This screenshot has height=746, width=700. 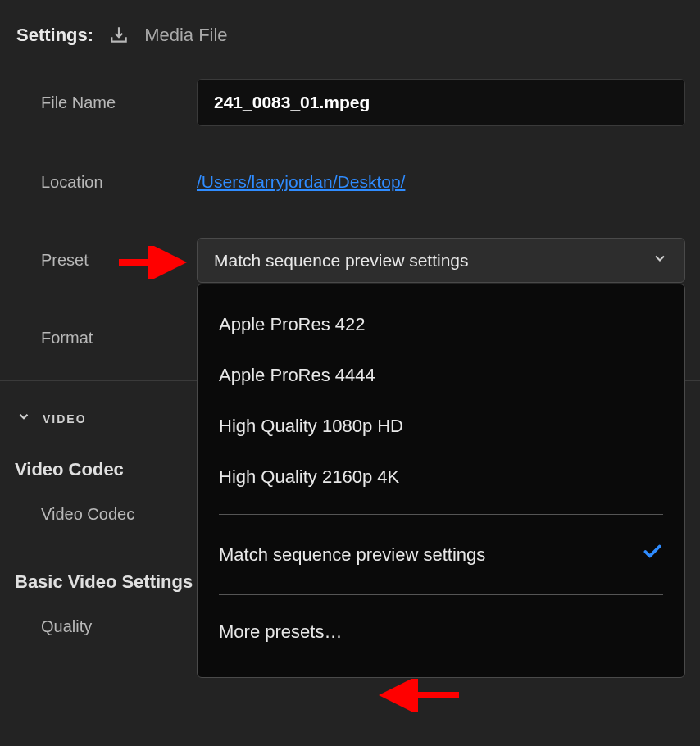 I want to click on quality-label: Quality, so click(x=119, y=626).